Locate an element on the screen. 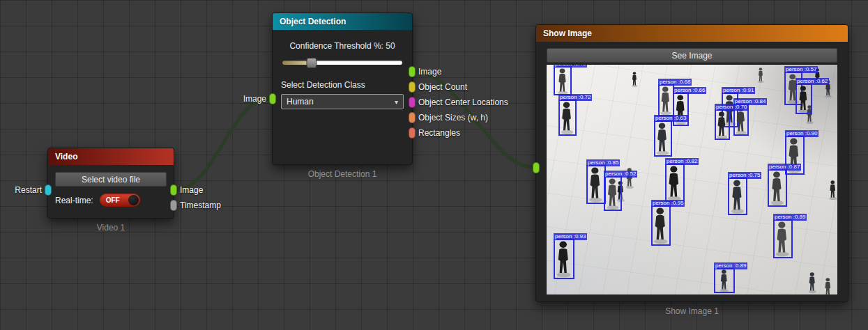 Image resolution: width=868 pixels, height=330 pixels. object-sizes-w-h-port-label: Object Sizes (w, h) is located at coordinates (453, 118).